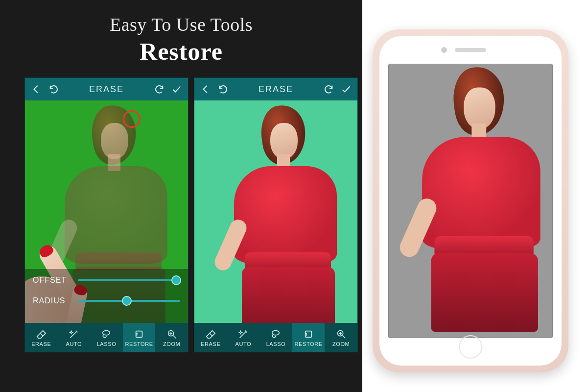 Image resolution: width=588 pixels, height=392 pixels. What do you see at coordinates (52, 301) in the screenshot?
I see `radius-label: RADIUS` at bounding box center [52, 301].